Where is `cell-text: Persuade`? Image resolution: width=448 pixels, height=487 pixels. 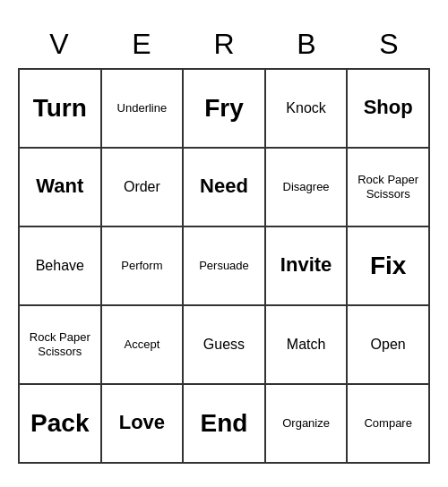 cell-text: Persuade is located at coordinates (224, 266).